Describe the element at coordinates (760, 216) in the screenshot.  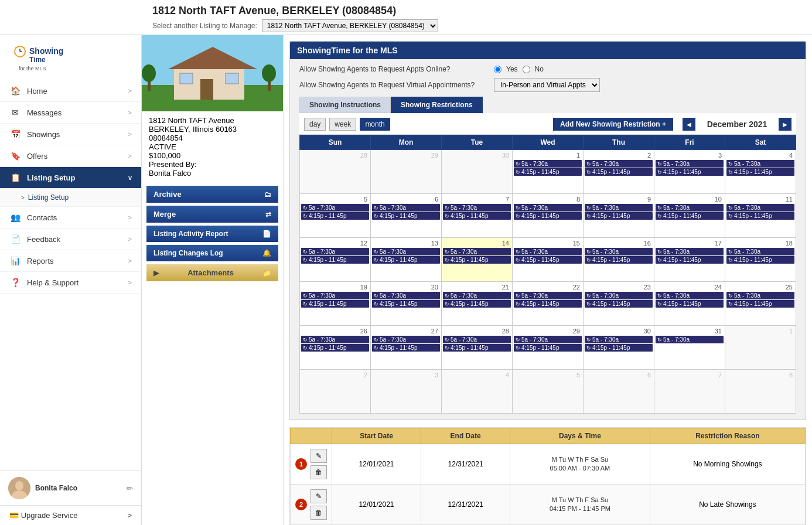
I see `calendar-day-cell: 11↻5a - 7:30a↻4:15p - 11:45p` at that location.